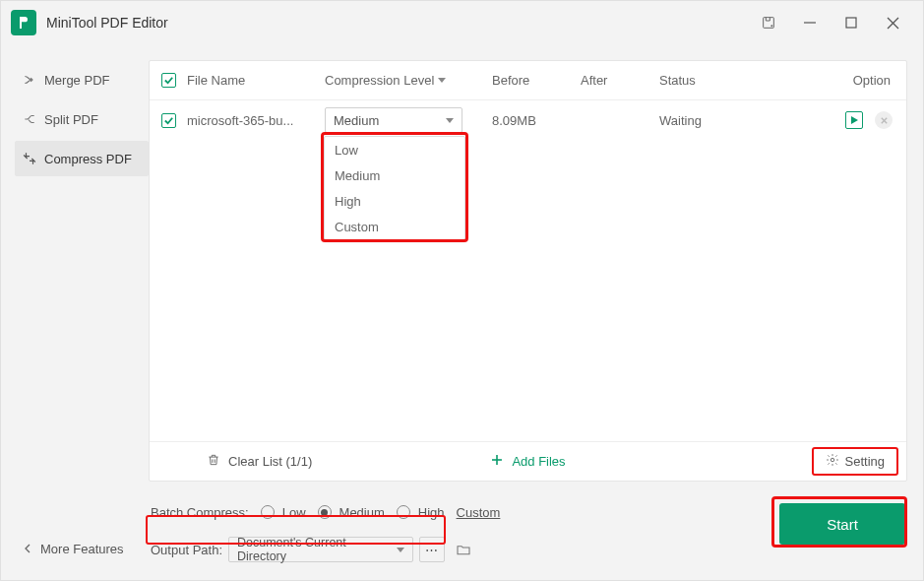  Describe the element at coordinates (497, 461) in the screenshot. I see `plus-icon` at that location.